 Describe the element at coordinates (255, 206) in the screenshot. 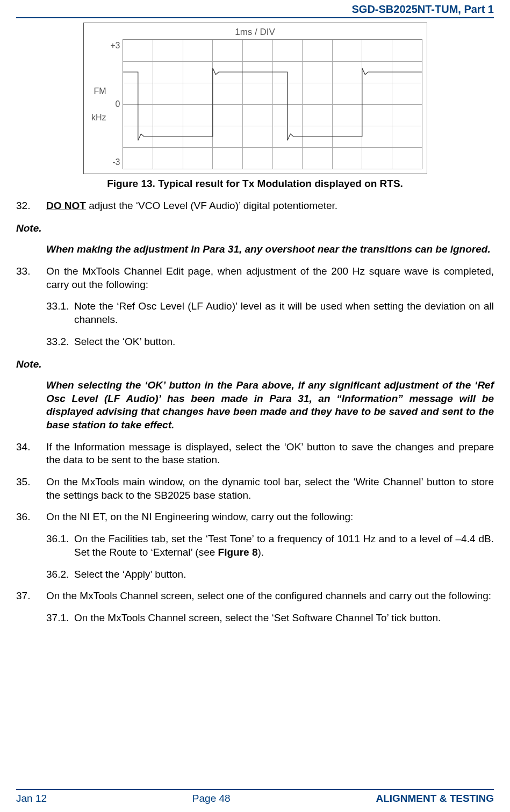

I see `para-32: 32. DO NOT adjust the ‘VCO Level (VF Aud…` at that location.